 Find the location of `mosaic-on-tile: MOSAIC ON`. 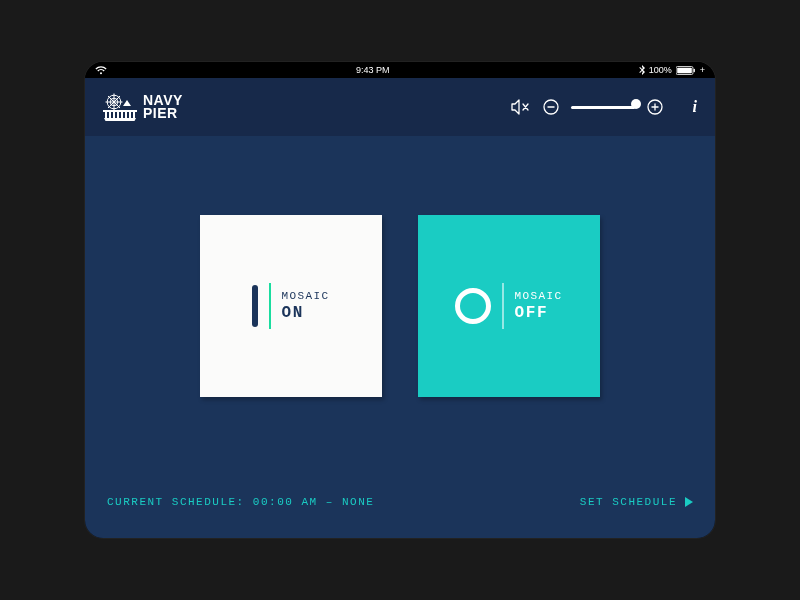

mosaic-on-tile: MOSAIC ON is located at coordinates (291, 306).